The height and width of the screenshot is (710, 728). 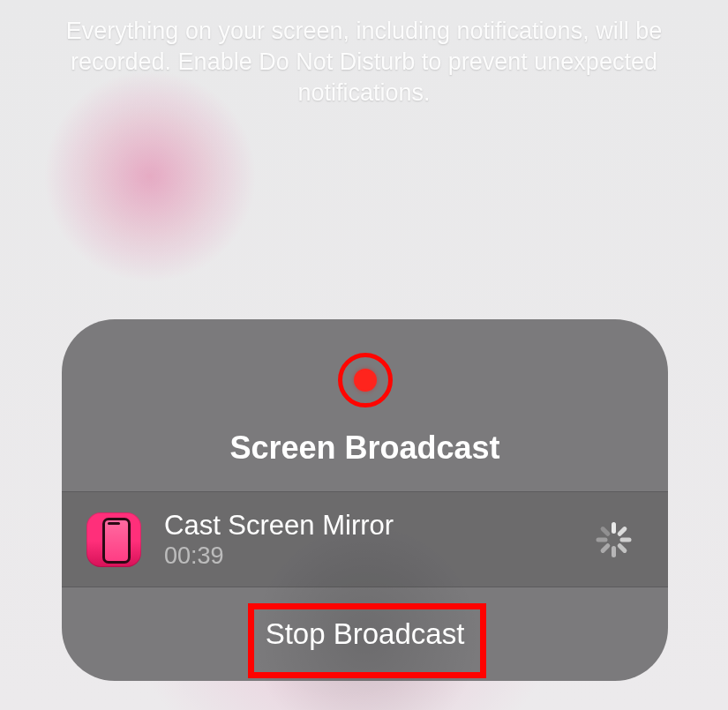 What do you see at coordinates (365, 540) in the screenshot?
I see `broadcast-destination-row: Cast Screen Mirror 00:39` at bounding box center [365, 540].